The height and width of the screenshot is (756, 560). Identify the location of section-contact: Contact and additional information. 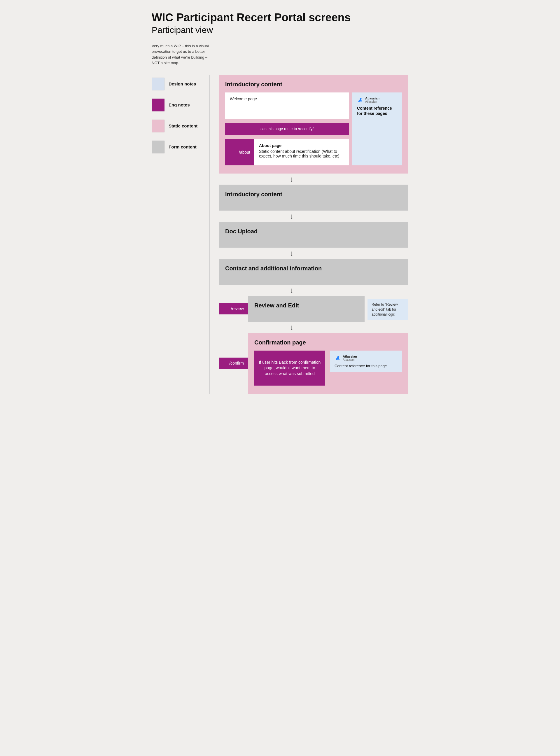
(314, 272).